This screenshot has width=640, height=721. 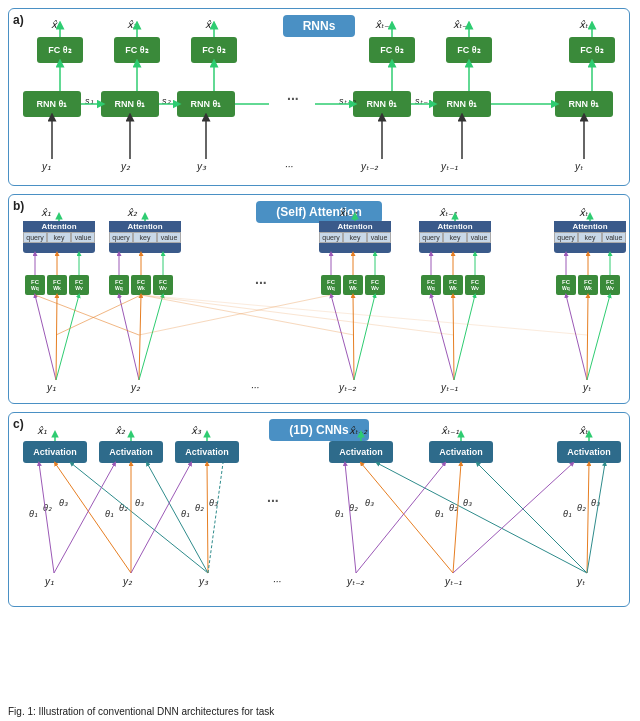 I want to click on st2-label: sₜ₋₂, so click(x=348, y=101).